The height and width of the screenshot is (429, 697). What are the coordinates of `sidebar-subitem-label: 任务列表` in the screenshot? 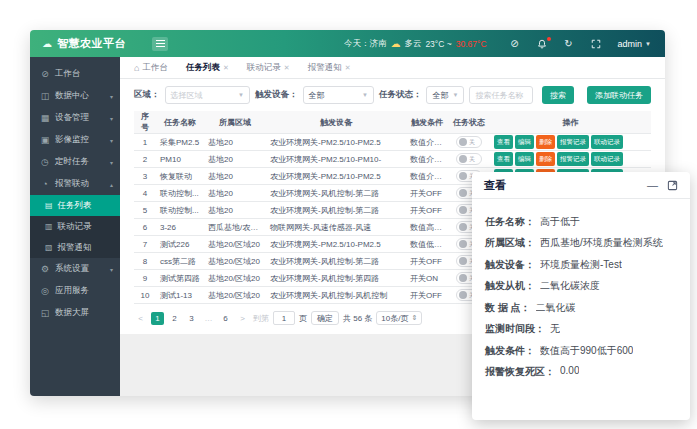 It's located at (75, 206).